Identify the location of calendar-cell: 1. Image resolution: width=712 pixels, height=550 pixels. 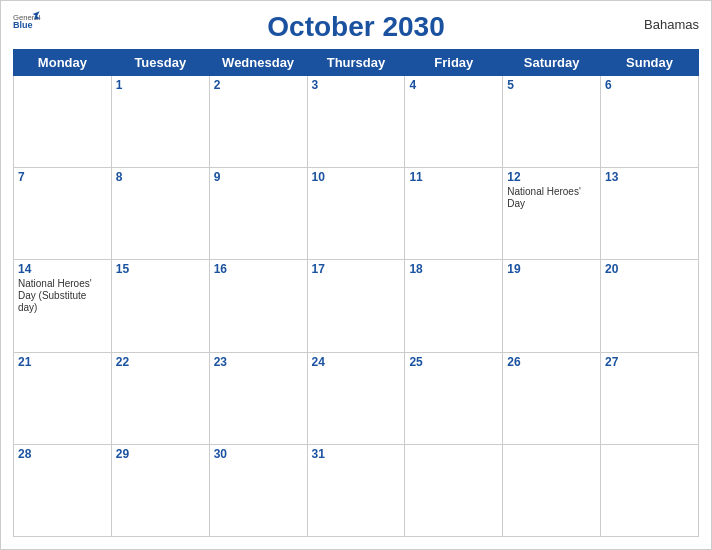
(160, 122).